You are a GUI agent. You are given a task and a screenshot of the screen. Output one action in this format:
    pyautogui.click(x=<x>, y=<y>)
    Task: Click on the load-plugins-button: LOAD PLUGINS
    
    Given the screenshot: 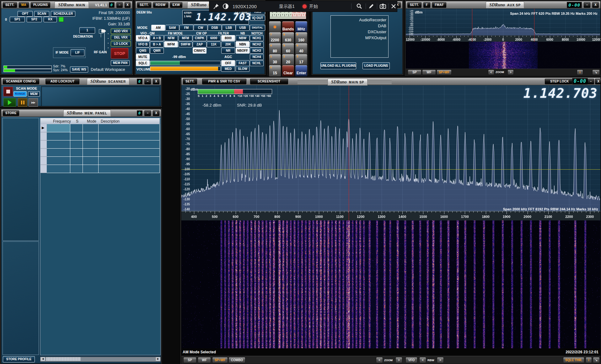 What is the action you would take?
    pyautogui.click(x=376, y=66)
    